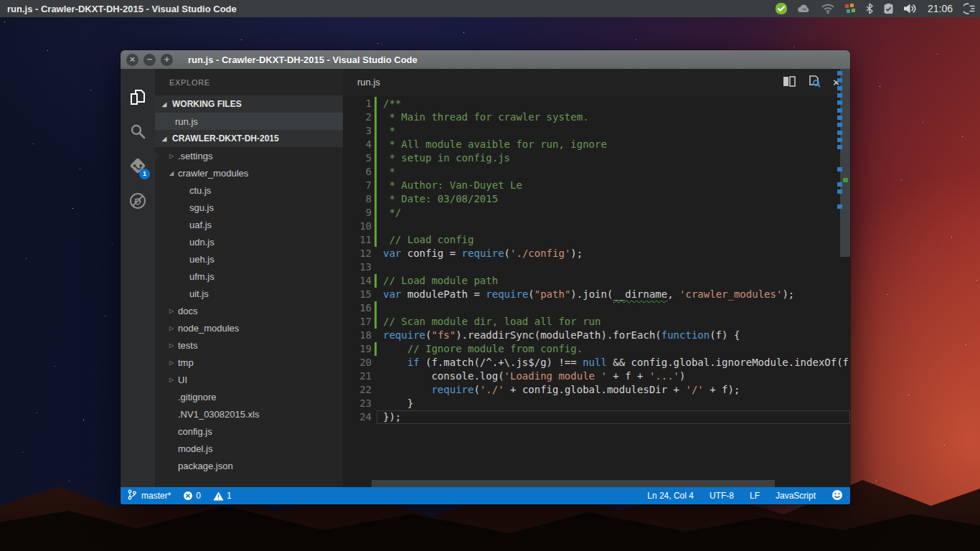 This screenshot has width=980, height=551. I want to click on chevron-collapsed-icon: ▷, so click(174, 346).